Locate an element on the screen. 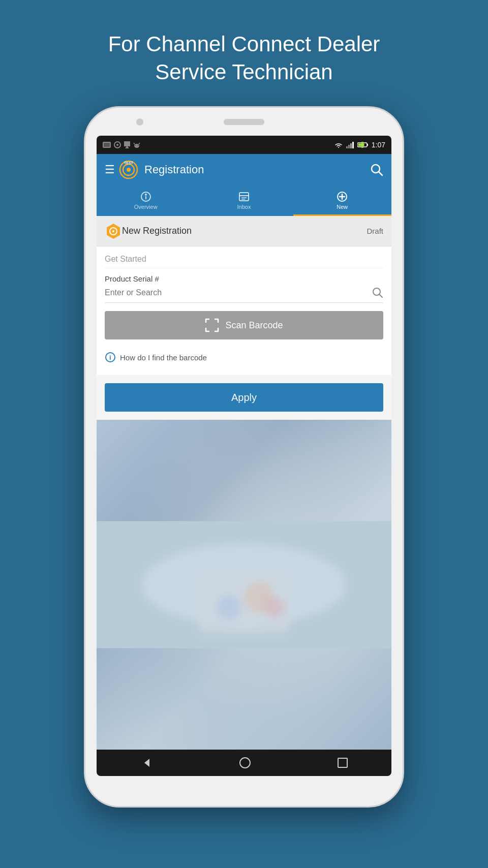 The height and width of the screenshot is (868, 488). svg-text: i is located at coordinates (110, 358).